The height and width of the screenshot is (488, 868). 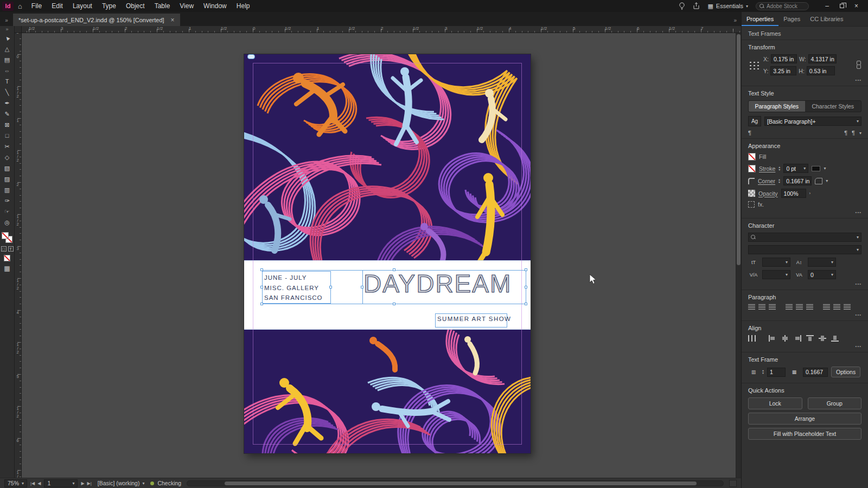 What do you see at coordinates (752, 307) in the screenshot?
I see `align-left-icon` at bounding box center [752, 307].